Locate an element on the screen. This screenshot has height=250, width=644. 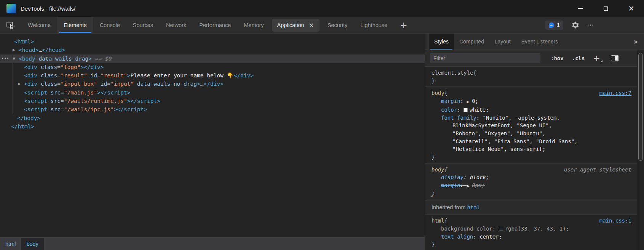
rule-selector-line: html {main.css:1 is located at coordinates (531, 221).